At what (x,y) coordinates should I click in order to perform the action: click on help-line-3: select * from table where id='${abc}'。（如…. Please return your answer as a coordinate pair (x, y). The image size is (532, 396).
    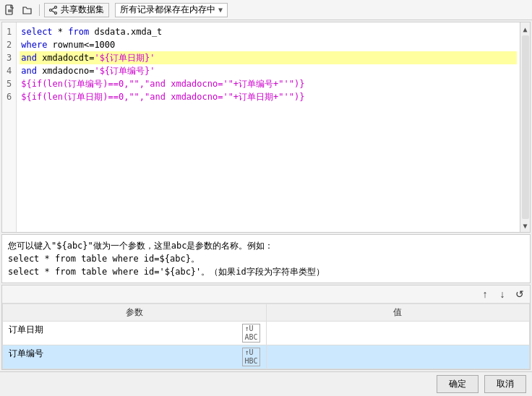
    Looking at the image, I should click on (266, 272).